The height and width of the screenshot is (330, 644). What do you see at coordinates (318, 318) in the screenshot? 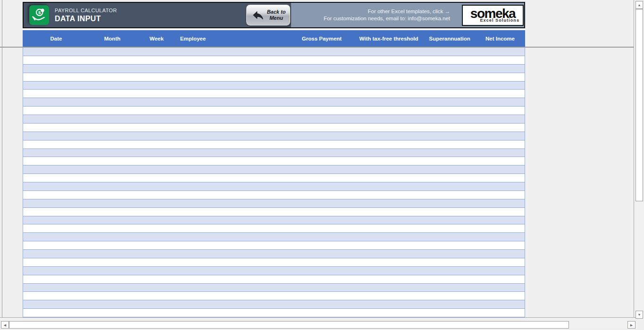
I see `content-bottom-divider` at bounding box center [318, 318].